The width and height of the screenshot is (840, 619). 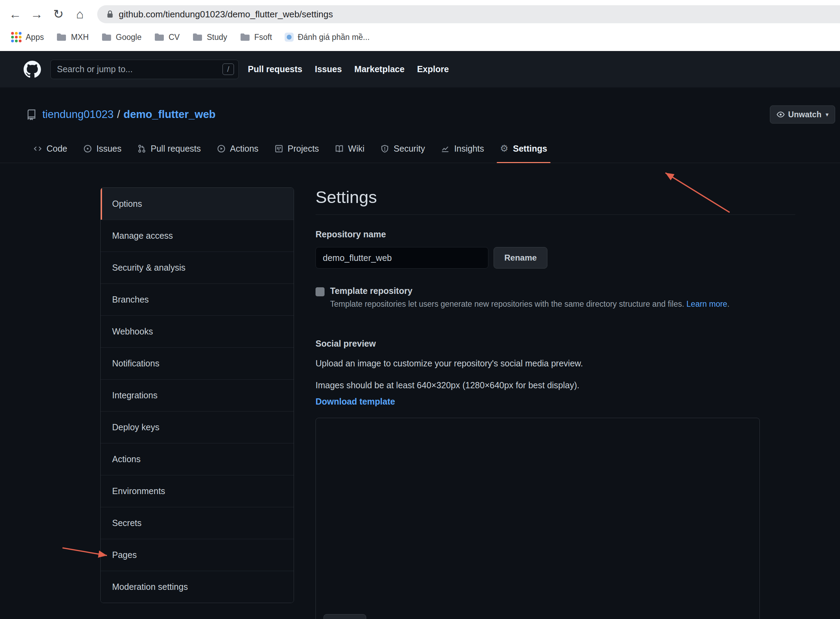 What do you see at coordinates (37, 148) in the screenshot?
I see `code-icon` at bounding box center [37, 148].